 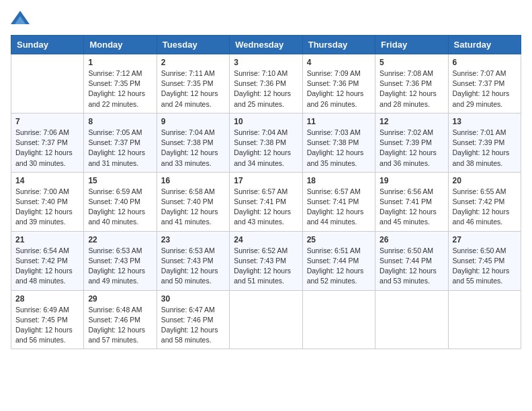 What do you see at coordinates (189, 98) in the screenshot?
I see `daylight-text: Daylight: 12 hours and 24 minutes.` at bounding box center [189, 98].